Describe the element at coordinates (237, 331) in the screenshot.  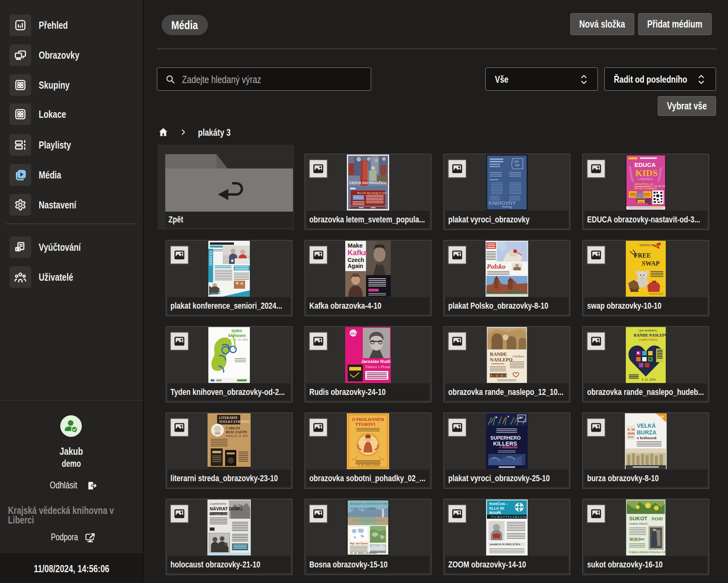
I see `svg-text: týden` at that location.